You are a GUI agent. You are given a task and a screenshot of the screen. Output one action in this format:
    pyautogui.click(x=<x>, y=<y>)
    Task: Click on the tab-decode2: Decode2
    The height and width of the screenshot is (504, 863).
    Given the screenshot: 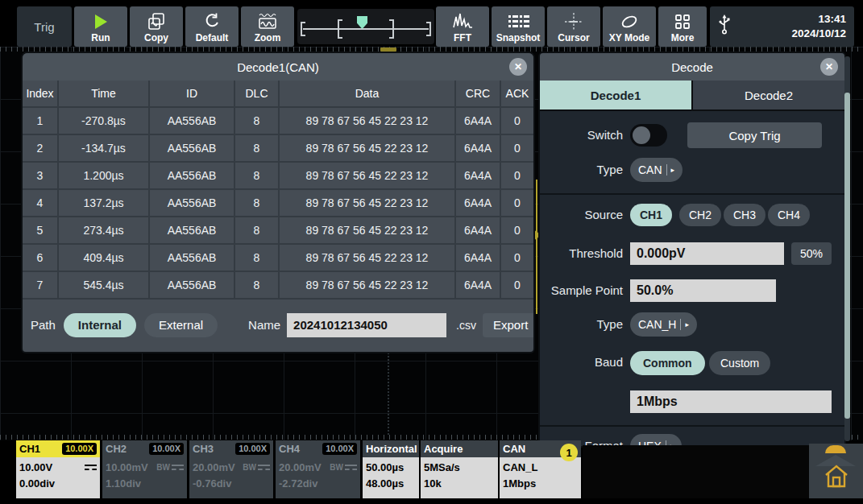 What is the action you would take?
    pyautogui.click(x=769, y=95)
    